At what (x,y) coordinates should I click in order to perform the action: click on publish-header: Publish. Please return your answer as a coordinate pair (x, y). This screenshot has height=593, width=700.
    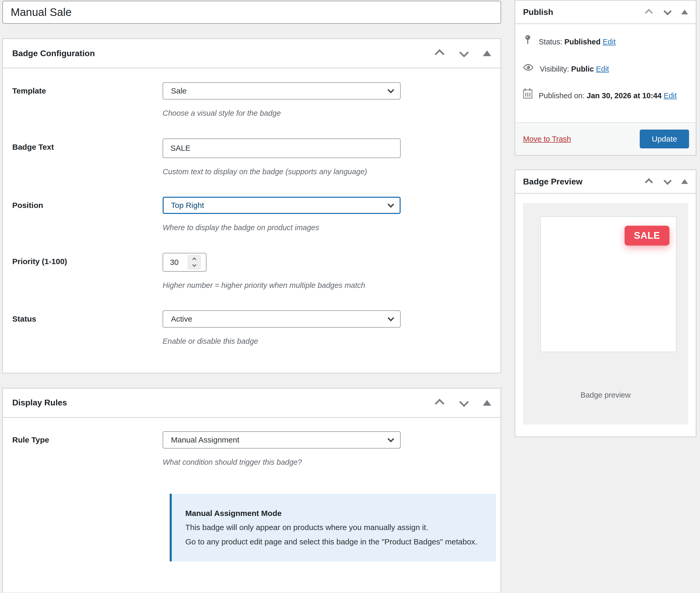
    Looking at the image, I should click on (606, 12).